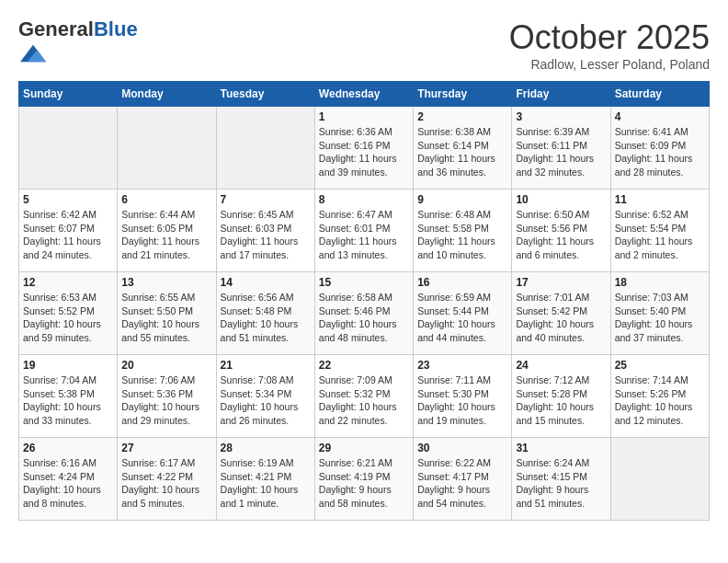 The width and height of the screenshot is (728, 563). I want to click on day-number: 2, so click(462, 117).